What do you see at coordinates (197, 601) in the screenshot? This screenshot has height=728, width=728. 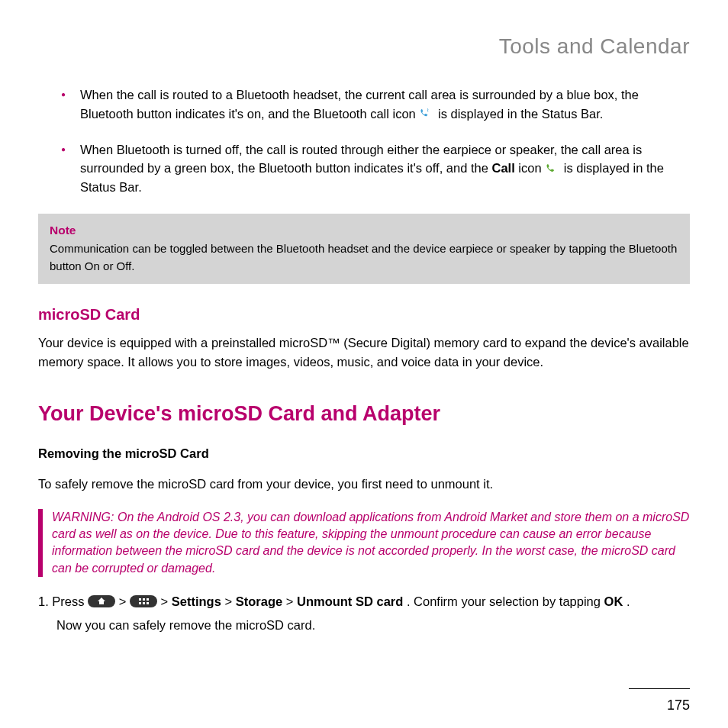 I see `step-settings: Settings` at bounding box center [197, 601].